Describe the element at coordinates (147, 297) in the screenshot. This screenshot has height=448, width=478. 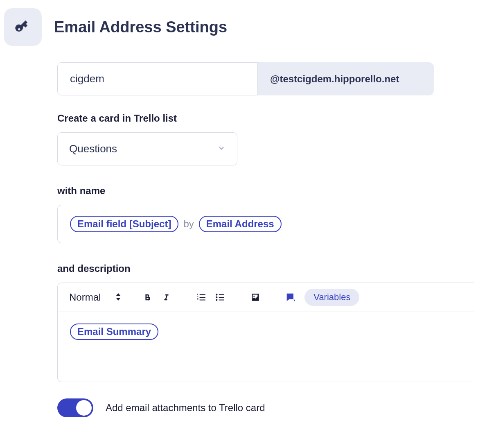
I see `bold-button` at that location.